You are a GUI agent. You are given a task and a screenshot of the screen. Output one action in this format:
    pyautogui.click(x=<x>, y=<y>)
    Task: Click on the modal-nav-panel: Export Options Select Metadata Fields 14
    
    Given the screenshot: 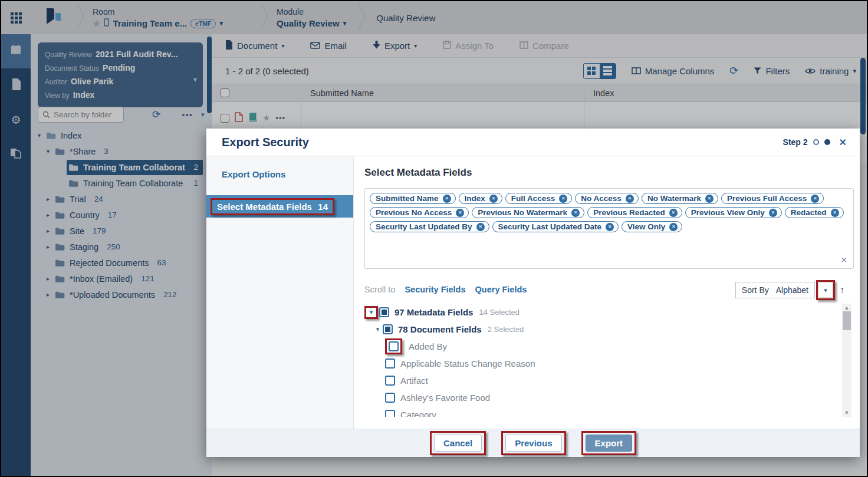 What is the action you would take?
    pyautogui.click(x=280, y=292)
    